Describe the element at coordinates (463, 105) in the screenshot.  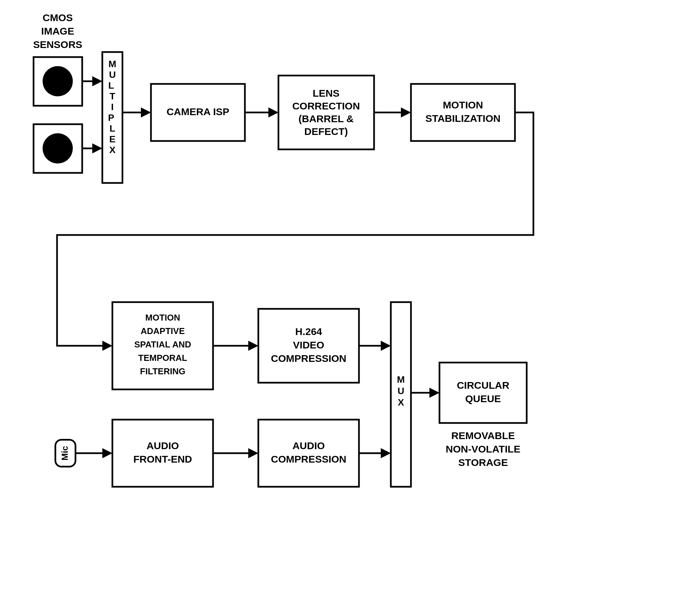
I see `motion-stab-l1: MOTION` at that location.